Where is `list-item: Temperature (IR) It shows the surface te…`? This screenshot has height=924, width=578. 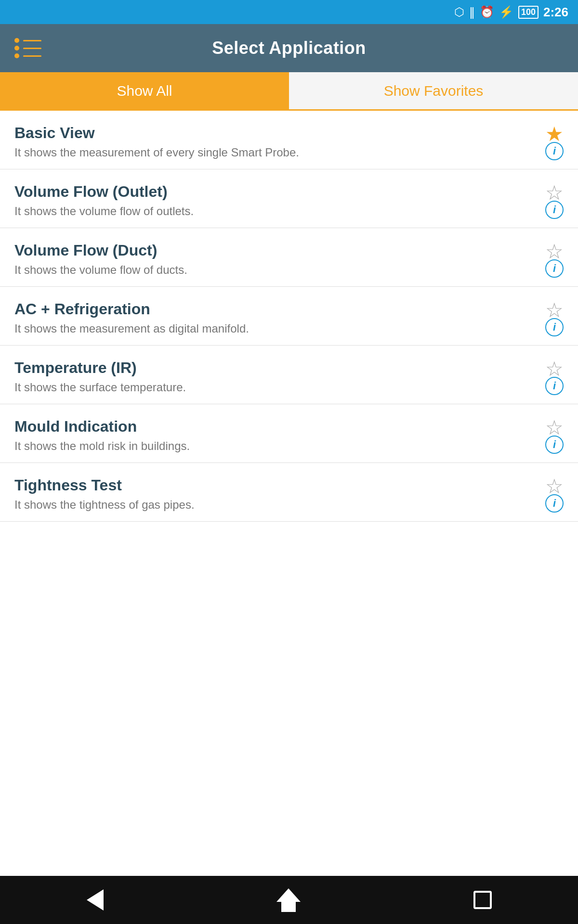 list-item: Temperature (IR) It shows the surface te… is located at coordinates (289, 375).